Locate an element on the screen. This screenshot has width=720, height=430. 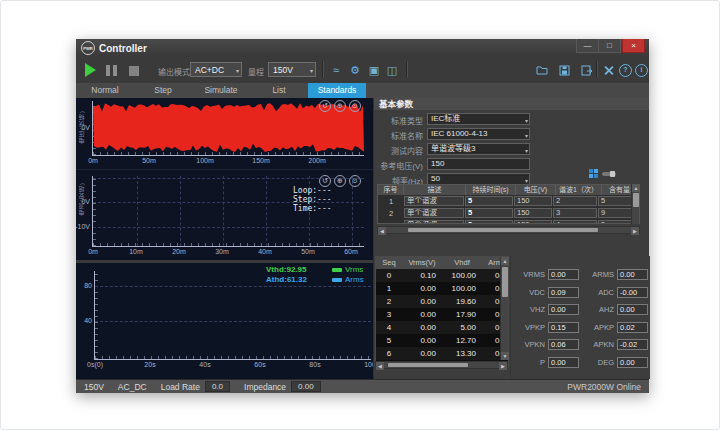
param-select: IEC标准▾ is located at coordinates (478, 119).